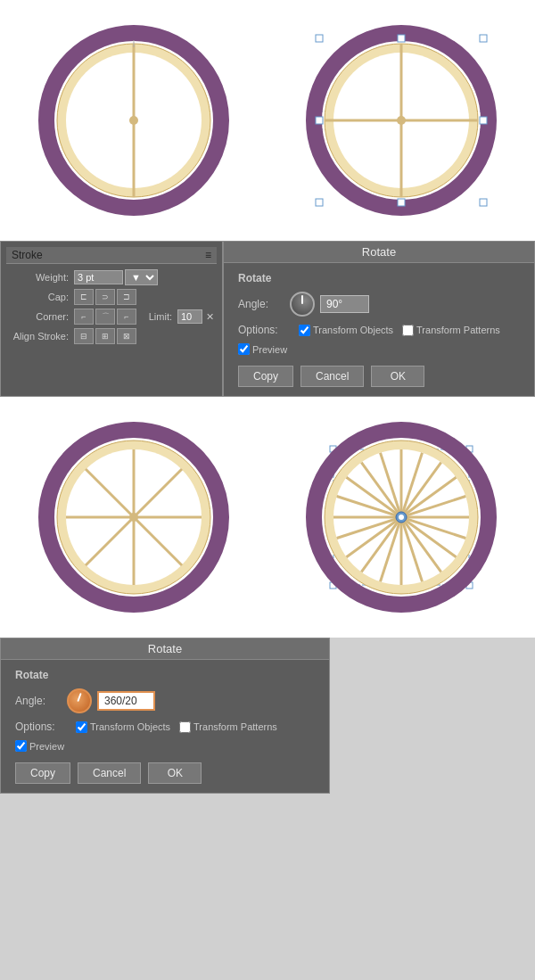 Image resolution: width=535 pixels, height=980 pixels. What do you see at coordinates (105, 336) in the screenshot?
I see `align-buttons: ⊟ ⊞ ⊠` at bounding box center [105, 336].